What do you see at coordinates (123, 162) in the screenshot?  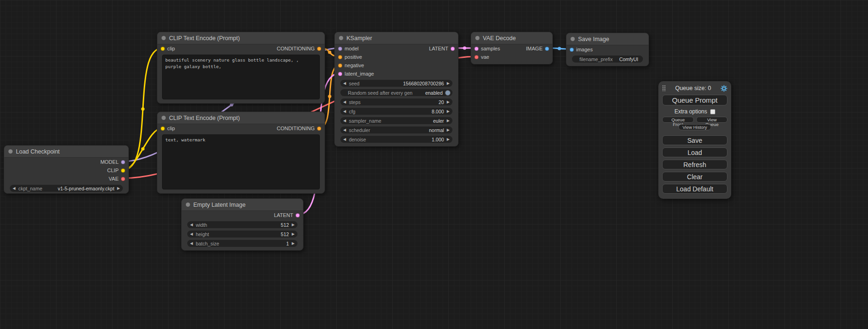 I see `slot-dot-model` at bounding box center [123, 162].